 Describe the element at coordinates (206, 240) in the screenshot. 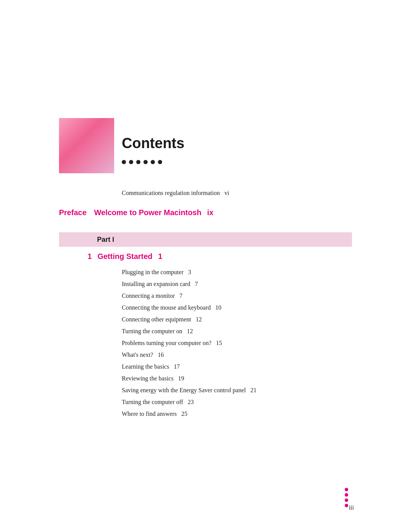

I see `part-banner: Part I` at that location.